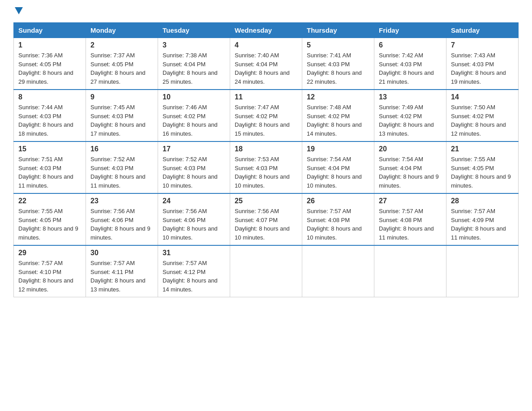 The width and height of the screenshot is (532, 411). Describe the element at coordinates (18, 12) in the screenshot. I see `logo` at that location.